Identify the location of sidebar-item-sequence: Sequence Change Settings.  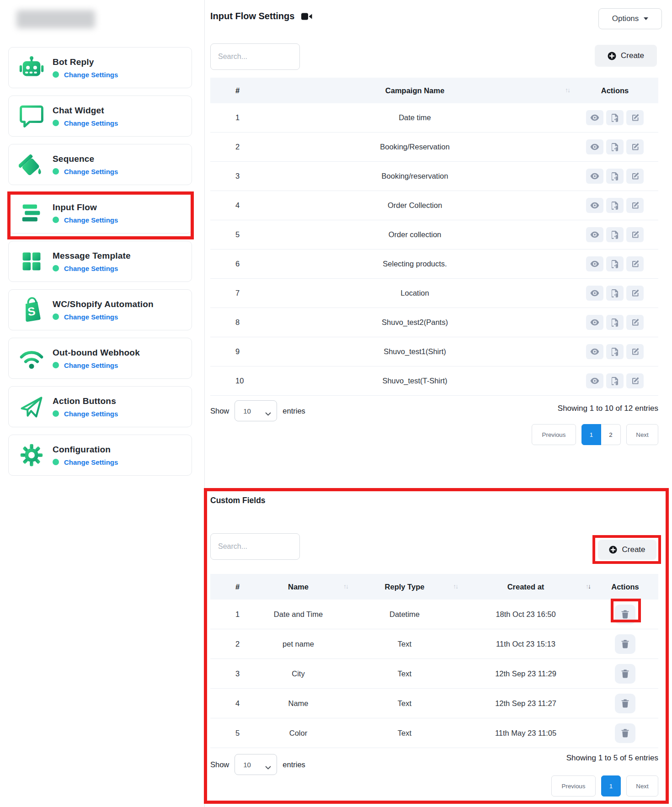
(100, 165).